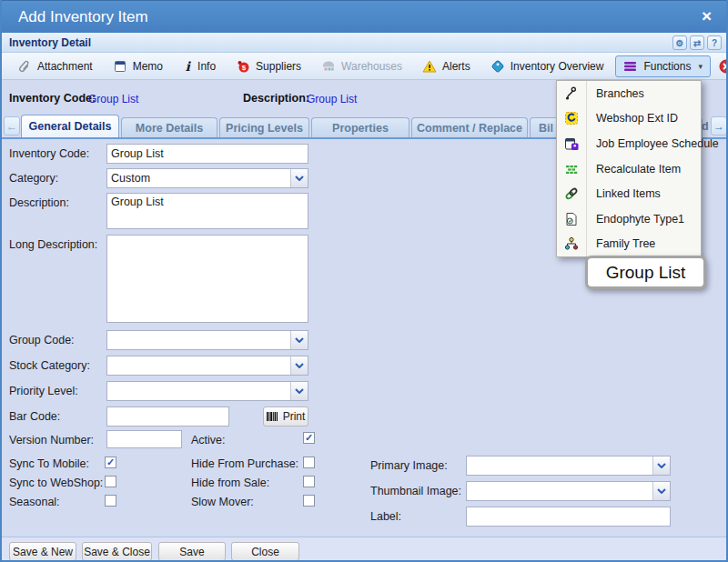  I want to click on category-value: Custom, so click(198, 178).